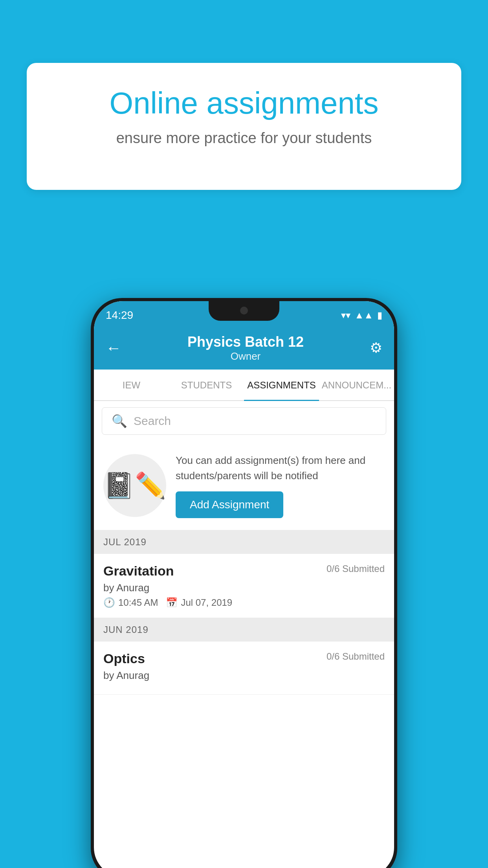  I want to click on signal-icon: ▲▲, so click(364, 315).